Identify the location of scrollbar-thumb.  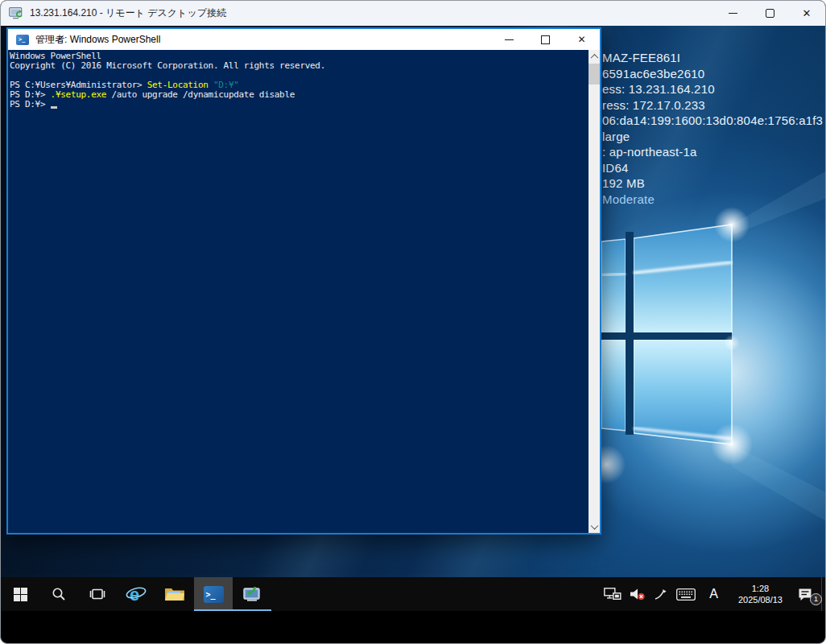
(594, 74).